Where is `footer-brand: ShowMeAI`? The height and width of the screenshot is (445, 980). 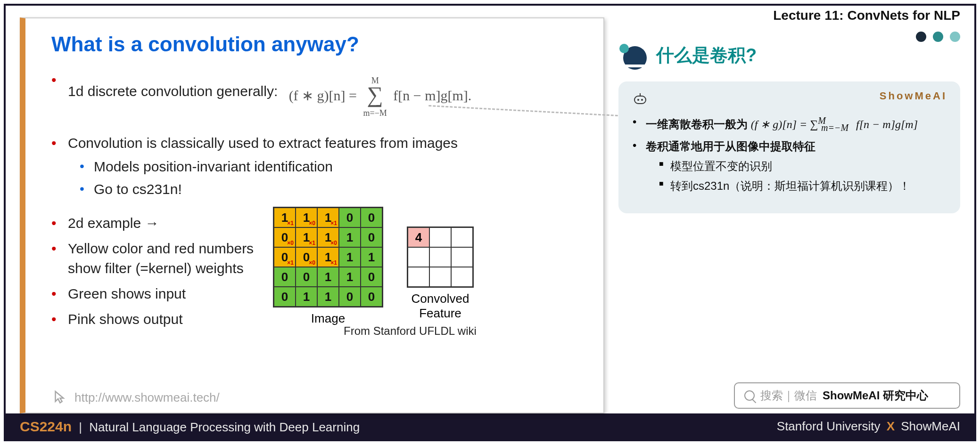
footer-brand: ShowMeAI is located at coordinates (931, 426).